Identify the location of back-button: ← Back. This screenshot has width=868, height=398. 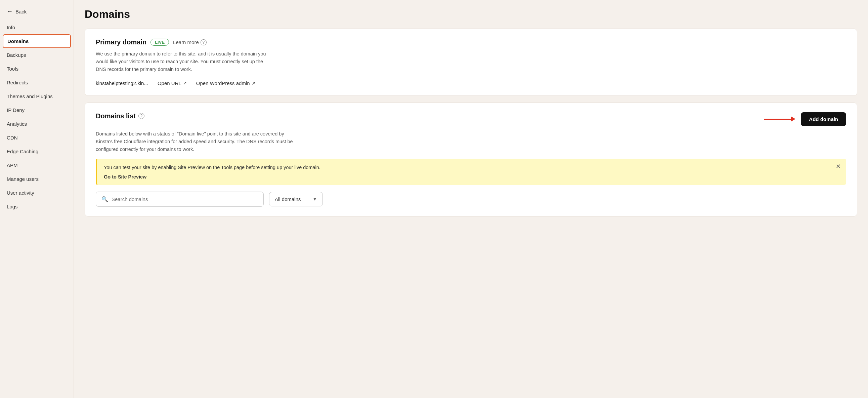
(37, 13).